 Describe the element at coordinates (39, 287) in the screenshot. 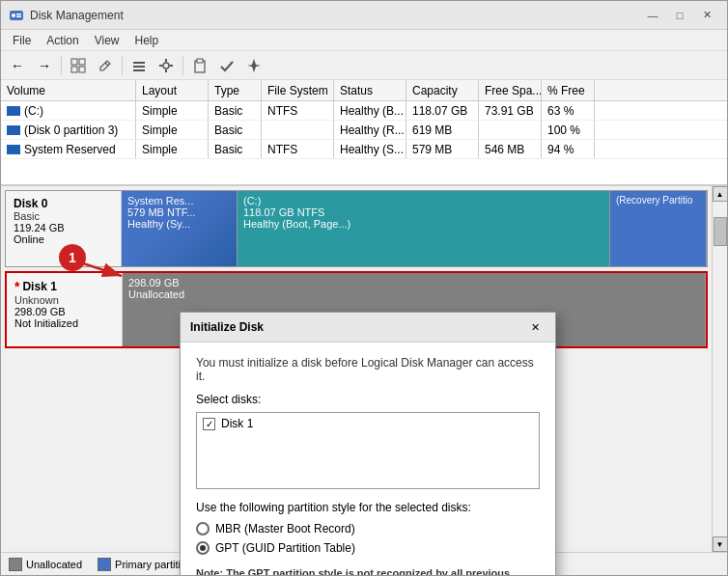

I see `disk-1-name: Disk 1` at that location.